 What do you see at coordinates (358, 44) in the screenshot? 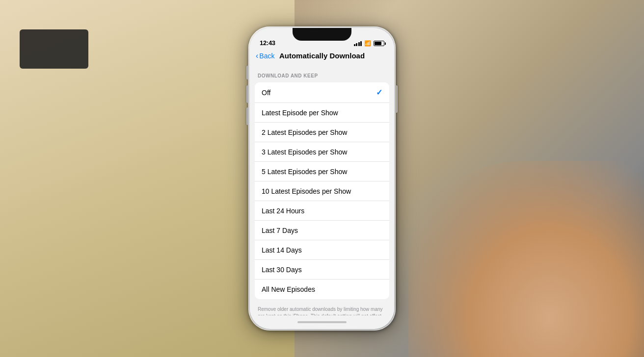
I see `signal-bars` at bounding box center [358, 44].